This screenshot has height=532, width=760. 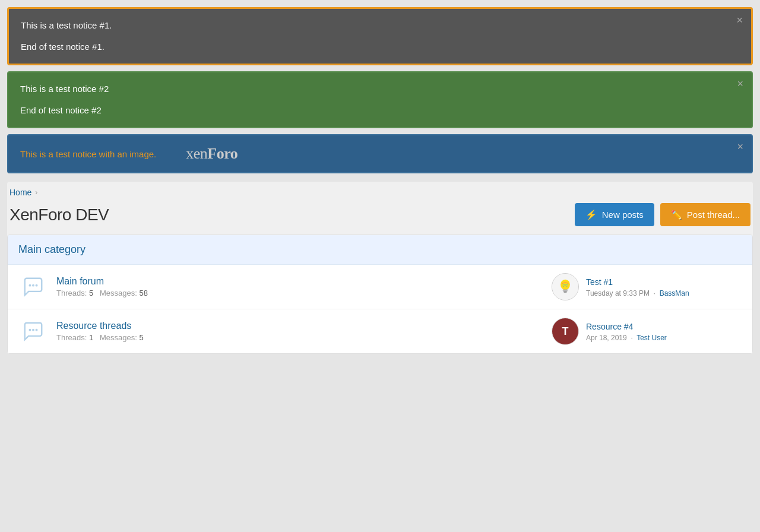 What do you see at coordinates (618, 293) in the screenshot?
I see `latest-post-time-1: Tuesday at 9:33 PM` at bounding box center [618, 293].